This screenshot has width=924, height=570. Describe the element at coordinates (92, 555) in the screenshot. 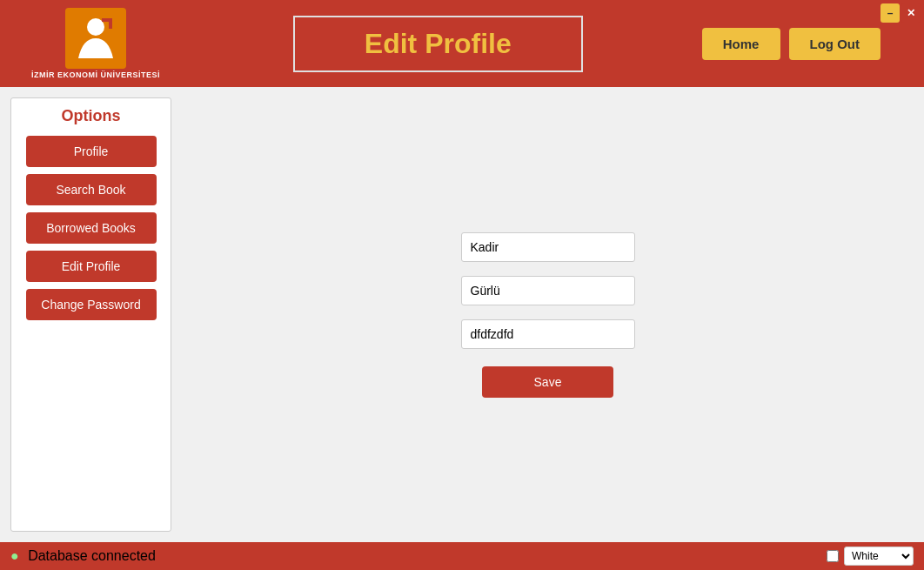

I see `status-label: Database connected` at that location.